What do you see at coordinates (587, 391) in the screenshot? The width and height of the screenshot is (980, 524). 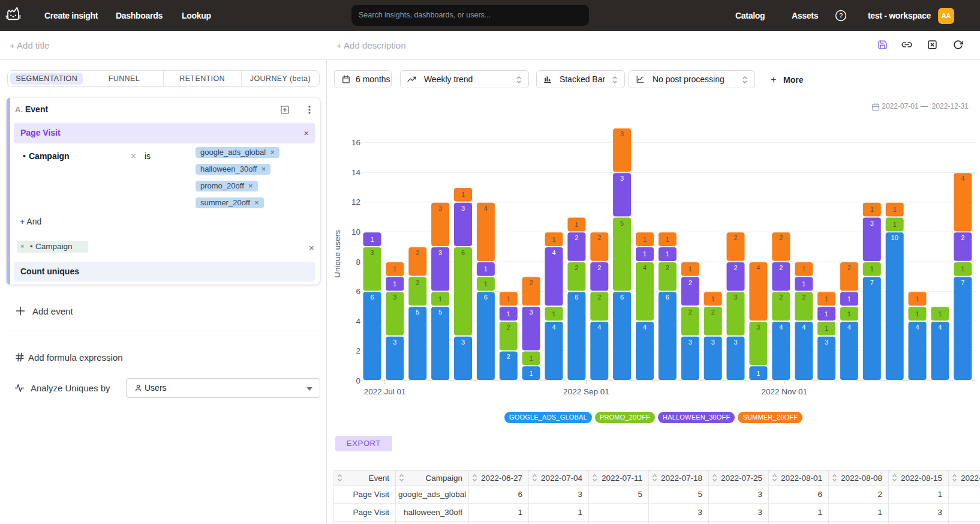 I see `svg-text: 2022 Sep 01` at bounding box center [587, 391].